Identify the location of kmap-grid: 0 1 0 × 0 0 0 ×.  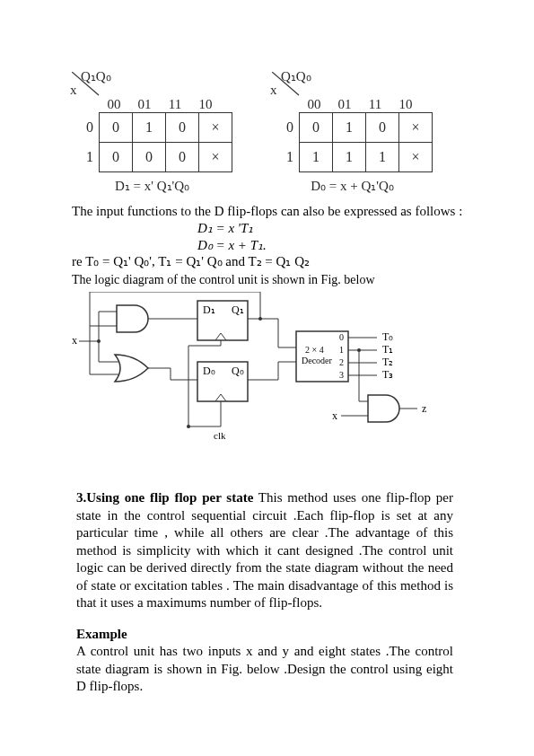
(165, 142).